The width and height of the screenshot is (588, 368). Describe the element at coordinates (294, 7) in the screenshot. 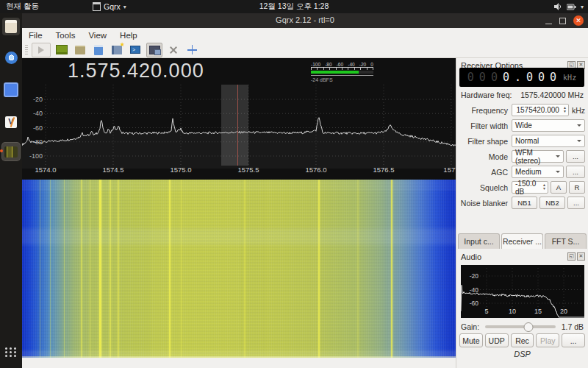

I see `clock: 12월 13일 오후 1:28` at that location.